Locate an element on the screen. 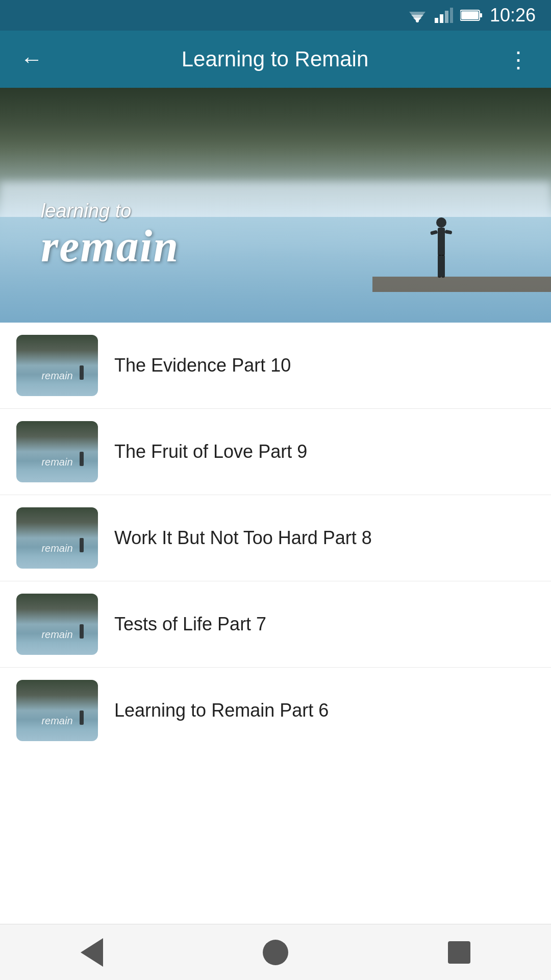 This screenshot has height=980, width=551. more-menu-button: ⋮ is located at coordinates (519, 59).